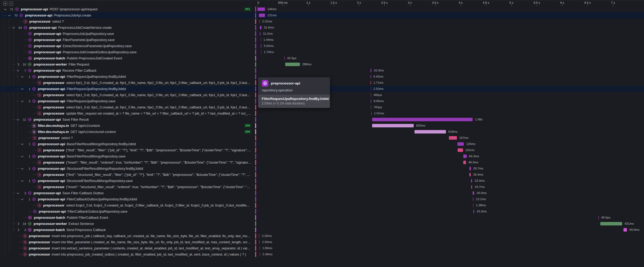 The image size is (644, 267). Describe the element at coordinates (322, 28) in the screenshot. I see `trace-span-row: 64 preprocessor-api PreprocessJobCreateS…` at that location.